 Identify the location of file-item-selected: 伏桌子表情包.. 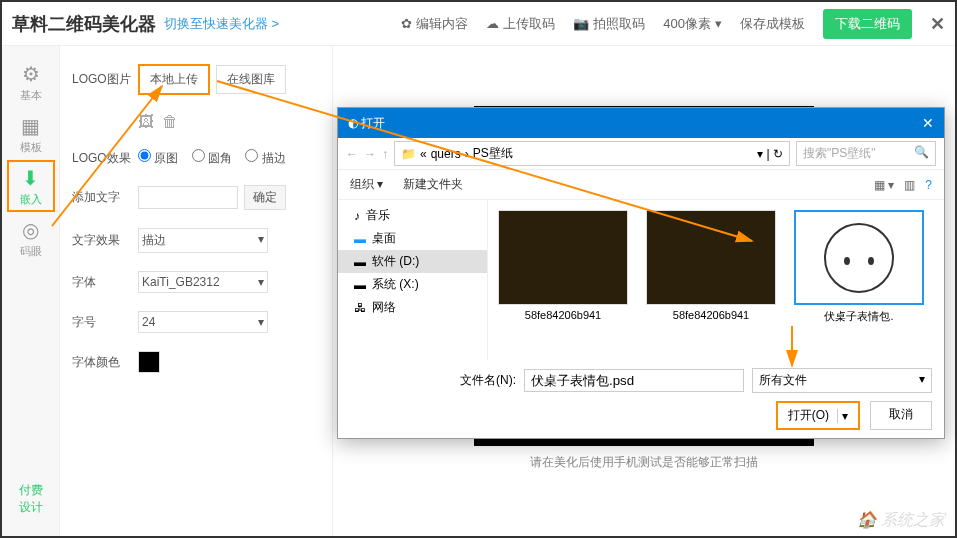
(859, 280).